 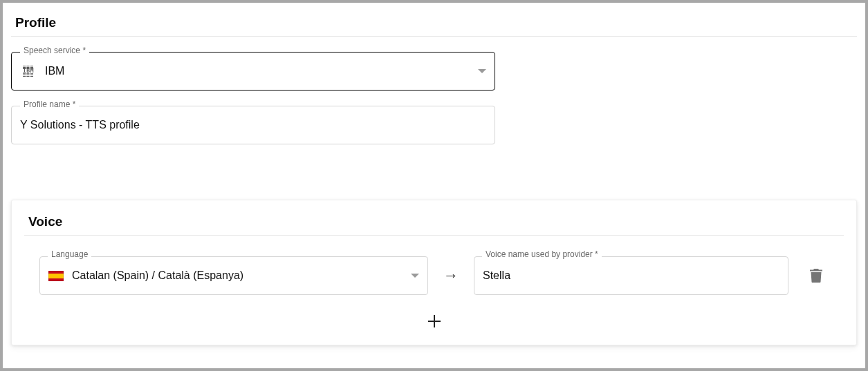 What do you see at coordinates (56, 276) in the screenshot?
I see `flag-spain-icon` at bounding box center [56, 276].